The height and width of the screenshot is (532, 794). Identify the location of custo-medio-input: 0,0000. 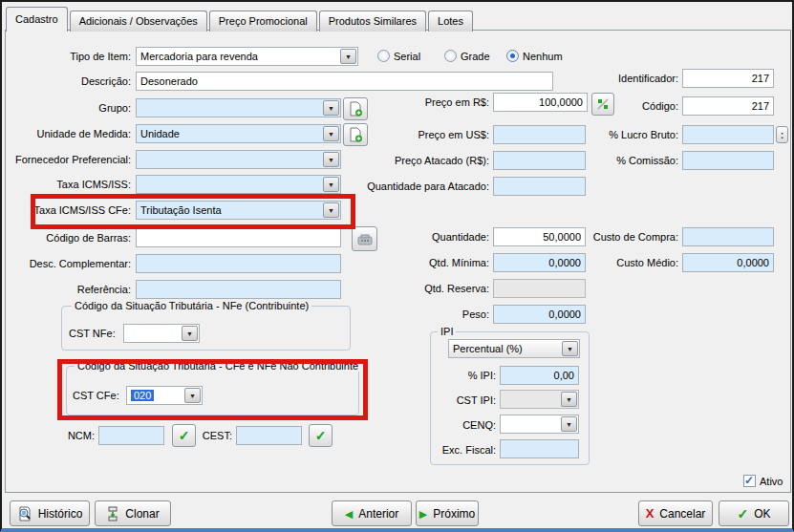
(728, 263).